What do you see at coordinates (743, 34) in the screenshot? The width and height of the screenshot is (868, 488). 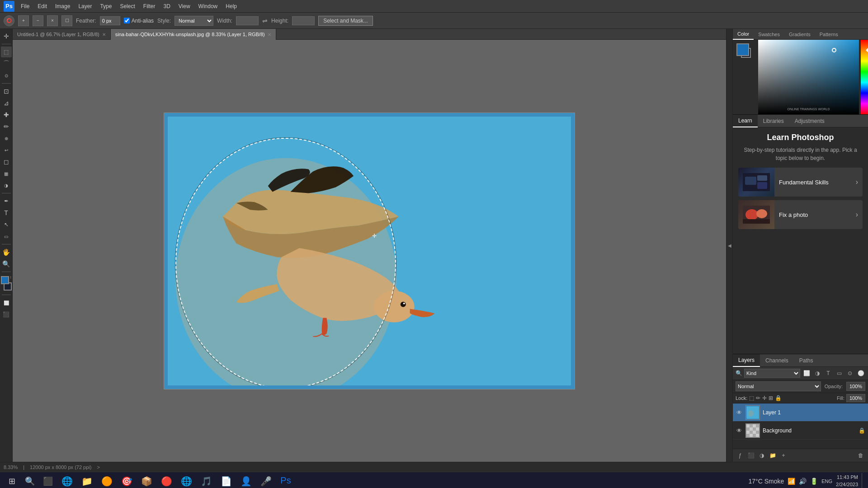 I see `tab-color: Color` at bounding box center [743, 34].